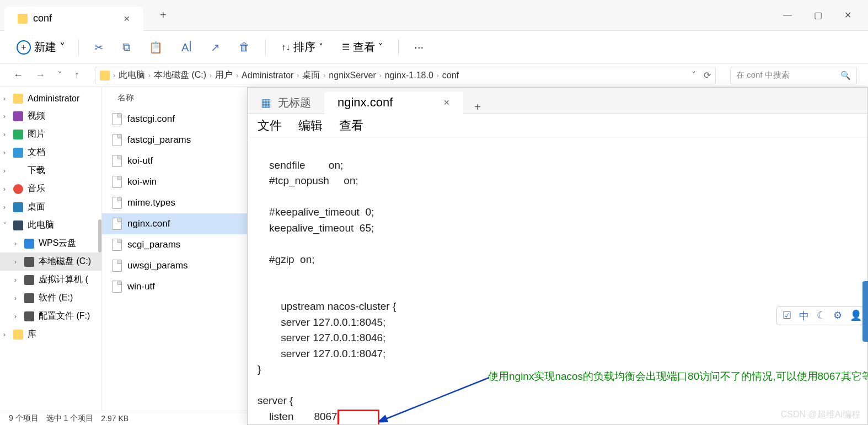 The height and width of the screenshot is (425, 868). Describe the element at coordinates (42, 19) in the screenshot. I see `tab-title: conf` at that location.